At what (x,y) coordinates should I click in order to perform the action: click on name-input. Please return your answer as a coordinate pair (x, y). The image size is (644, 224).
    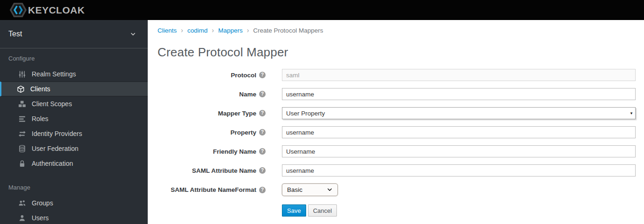
    Looking at the image, I should click on (459, 94).